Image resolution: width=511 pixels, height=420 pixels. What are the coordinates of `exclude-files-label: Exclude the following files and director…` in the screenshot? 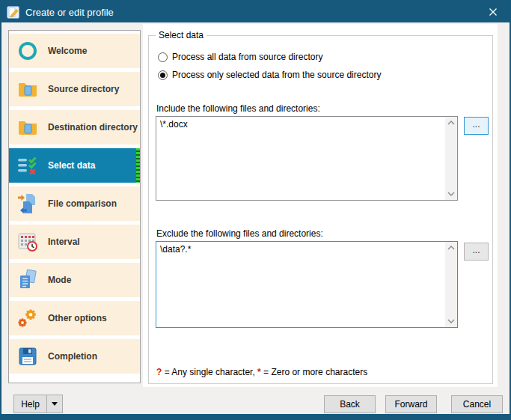 It's located at (239, 234).